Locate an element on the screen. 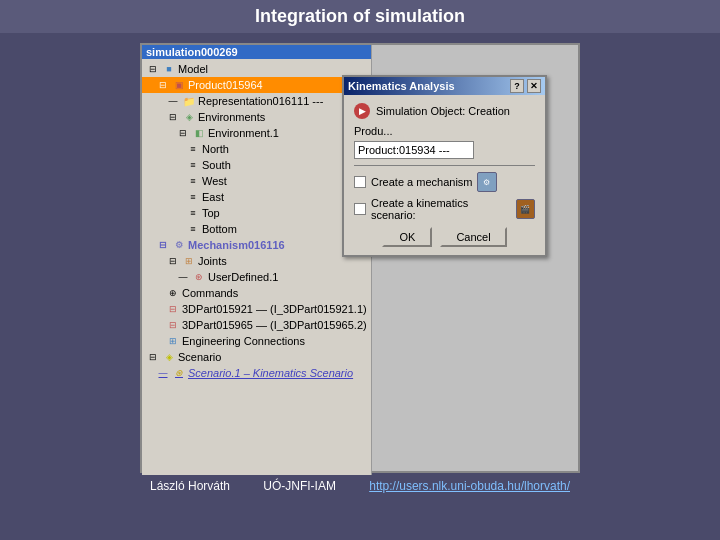  part-icon: ▣ is located at coordinates (179, 85).